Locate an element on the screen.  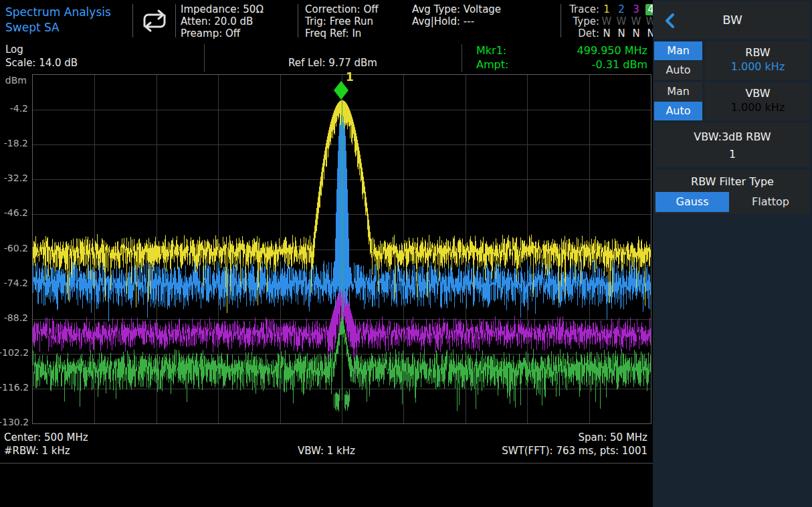
vbw-value: 1.000 kHz is located at coordinates (758, 107).